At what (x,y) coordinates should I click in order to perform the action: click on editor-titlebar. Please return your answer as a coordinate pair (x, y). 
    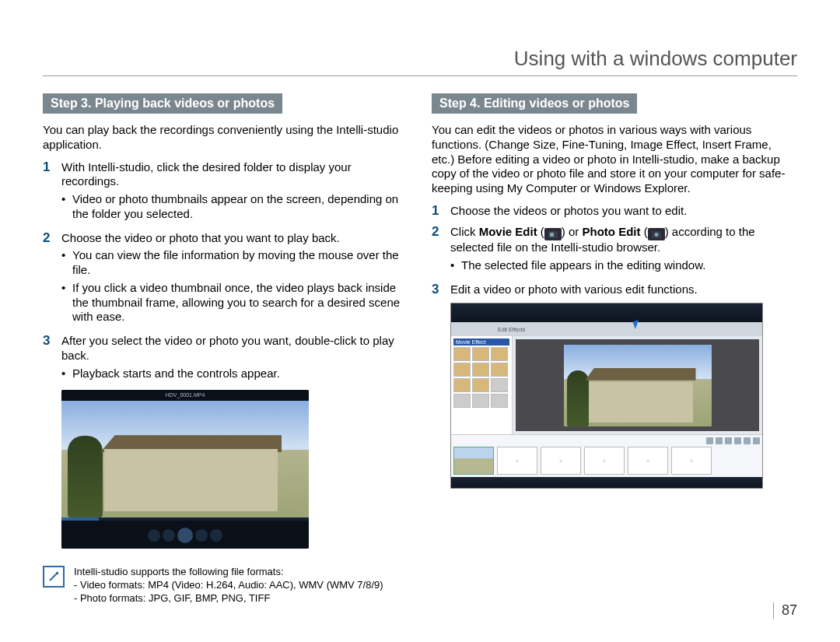
    Looking at the image, I should click on (607, 313).